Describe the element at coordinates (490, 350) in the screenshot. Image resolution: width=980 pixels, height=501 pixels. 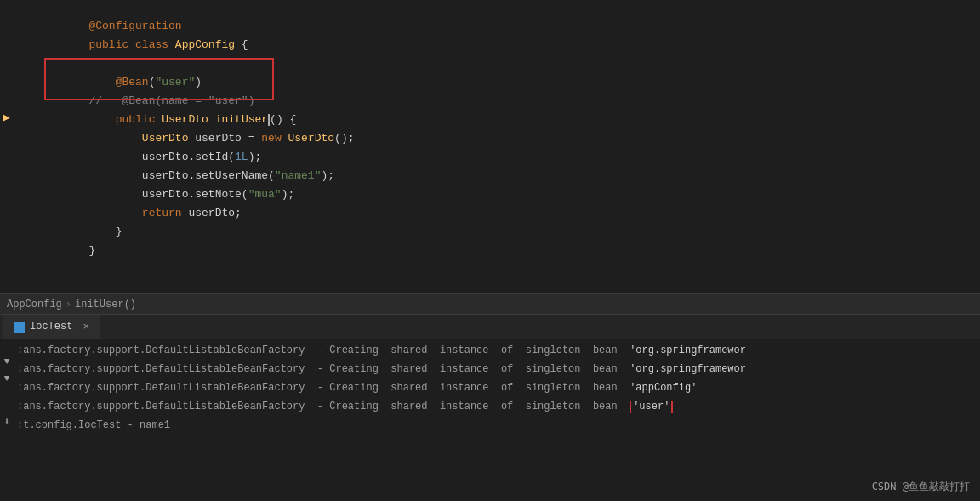
I see `console-log-line-1: :ans.factory.support.DefaultListableBean…` at that location.